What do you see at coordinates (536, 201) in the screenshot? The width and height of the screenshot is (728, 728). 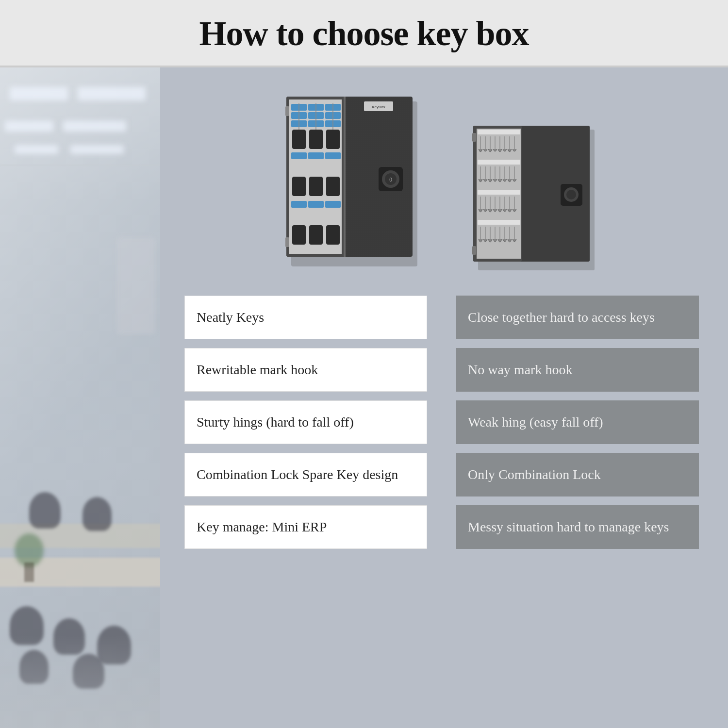 I see `bad-key-box-image` at bounding box center [536, 201].